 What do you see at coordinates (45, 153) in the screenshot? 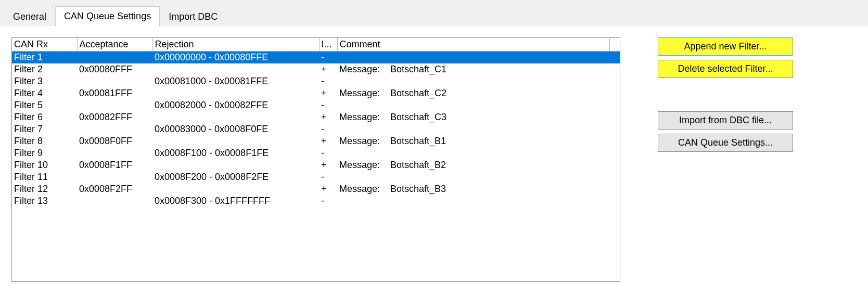
I see `cell-canrx: Filter 9` at bounding box center [45, 153].